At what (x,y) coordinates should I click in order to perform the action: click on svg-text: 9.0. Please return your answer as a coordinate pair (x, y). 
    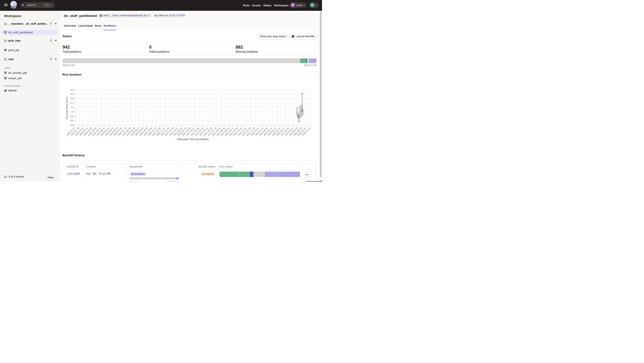
    Looking at the image, I should click on (72, 94).